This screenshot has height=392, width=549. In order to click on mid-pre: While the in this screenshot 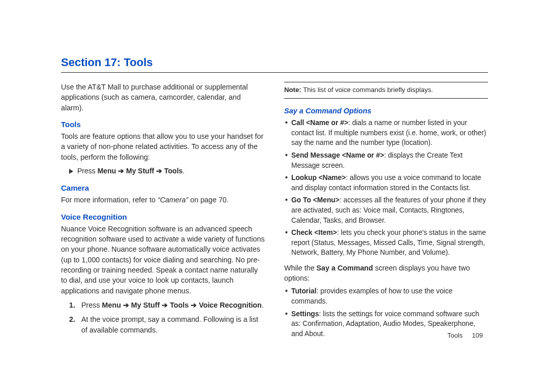, I will do `click(300, 268)`.